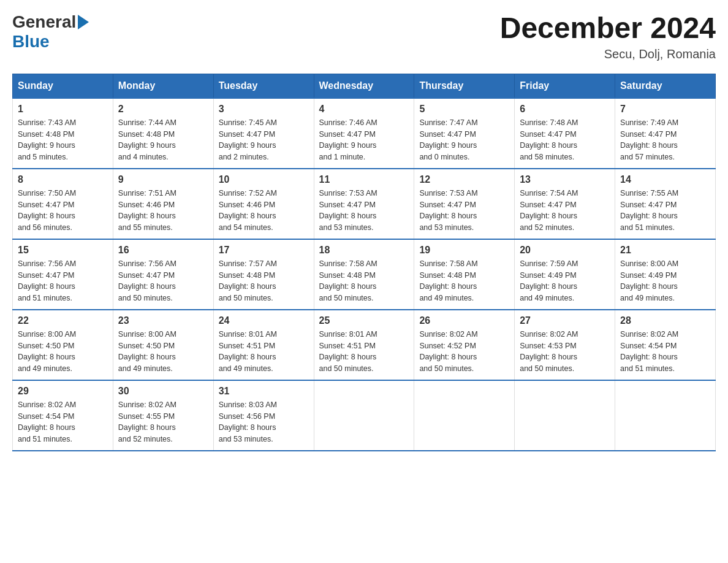 This screenshot has width=728, height=563. What do you see at coordinates (665, 250) in the screenshot?
I see `day-number: 21` at bounding box center [665, 250].